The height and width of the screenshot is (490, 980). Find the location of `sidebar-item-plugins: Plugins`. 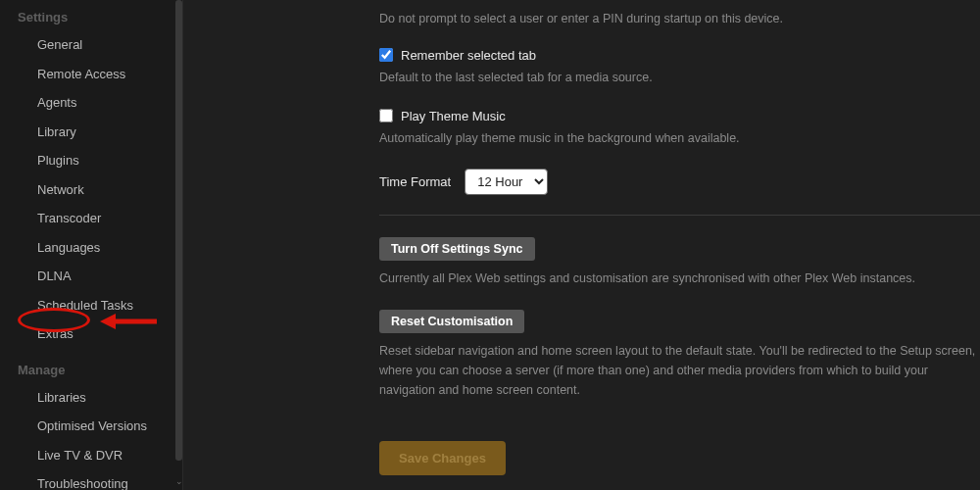

sidebar-item-plugins: Plugins is located at coordinates (91, 161).